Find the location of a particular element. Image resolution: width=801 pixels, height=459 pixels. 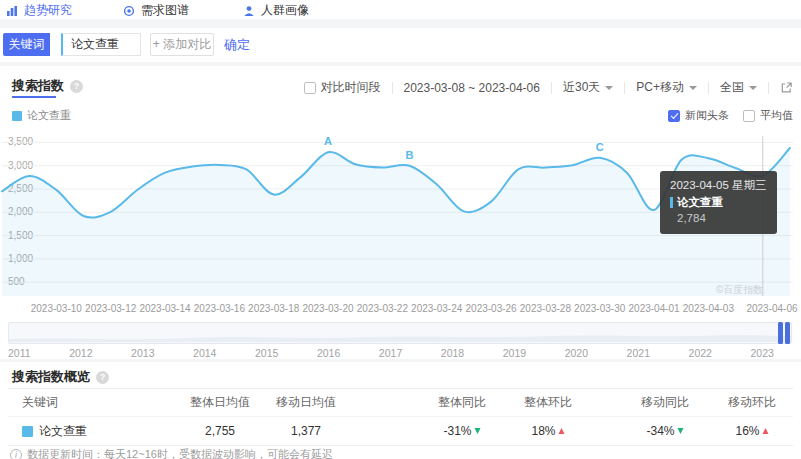

table-cell: 1,377 is located at coordinates (306, 431).